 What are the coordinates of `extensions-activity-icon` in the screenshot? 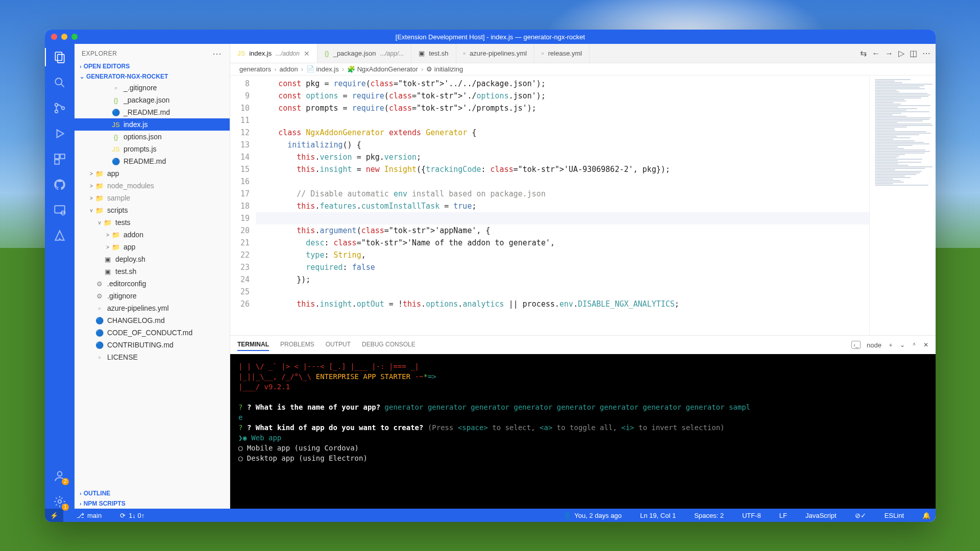 It's located at (60, 159).